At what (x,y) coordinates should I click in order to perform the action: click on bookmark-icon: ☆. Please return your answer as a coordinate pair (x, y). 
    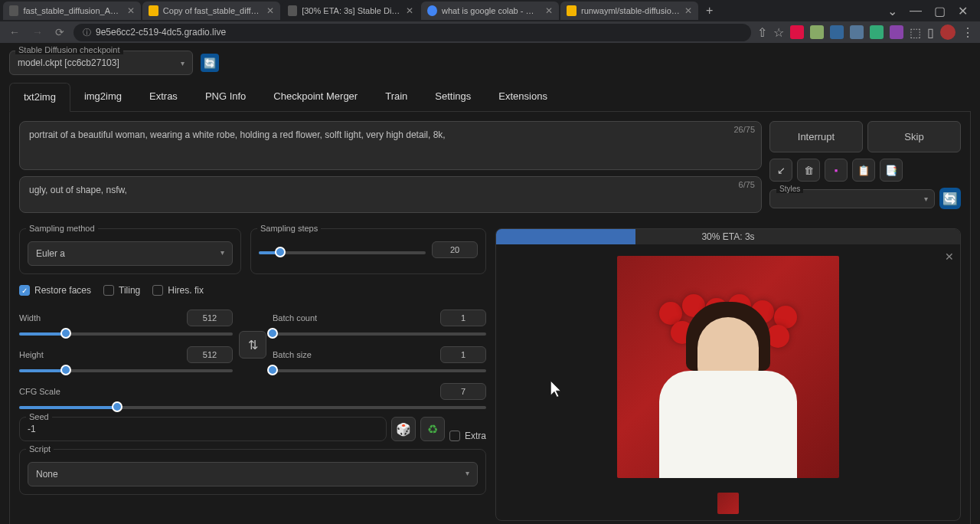
    Looking at the image, I should click on (779, 32).